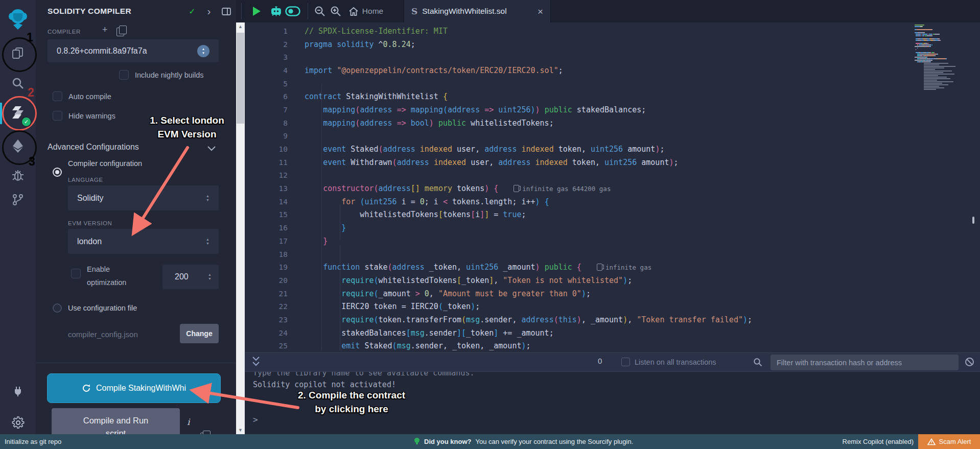 The height and width of the screenshot is (449, 980). I want to click on tip-bold: Did you know?, so click(448, 441).